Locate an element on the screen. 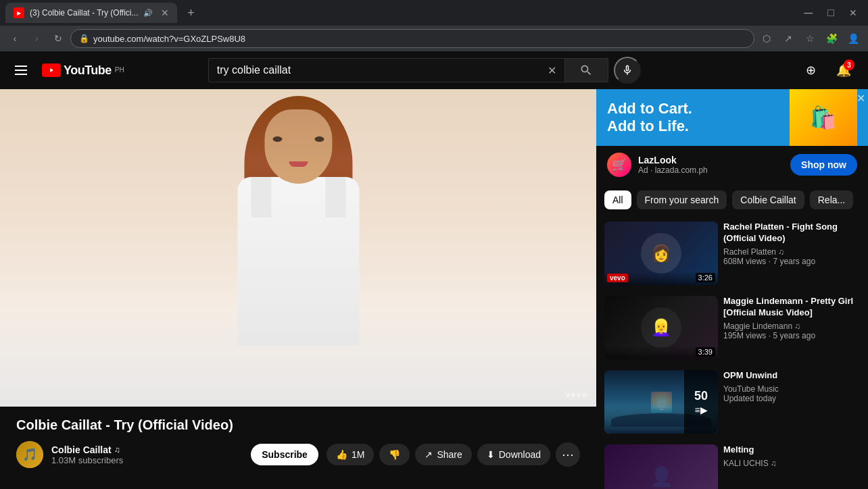 Image resolution: width=868 pixels, height=489 pixels. yt-logo-icon is located at coordinates (51, 70).